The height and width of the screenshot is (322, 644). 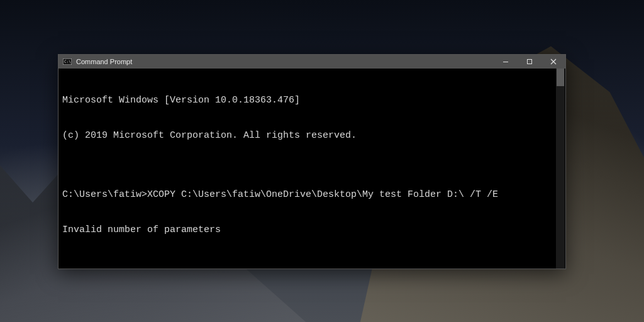 I want to click on prompt-text: C:\Users\fatiw>, so click(x=104, y=195).